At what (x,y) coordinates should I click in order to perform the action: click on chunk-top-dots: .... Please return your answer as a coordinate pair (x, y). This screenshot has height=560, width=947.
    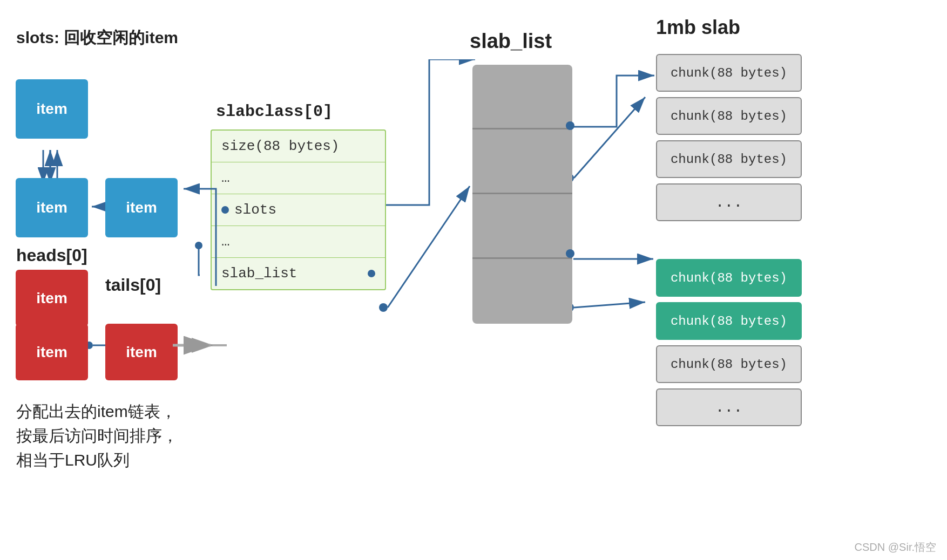
    Looking at the image, I should click on (729, 202).